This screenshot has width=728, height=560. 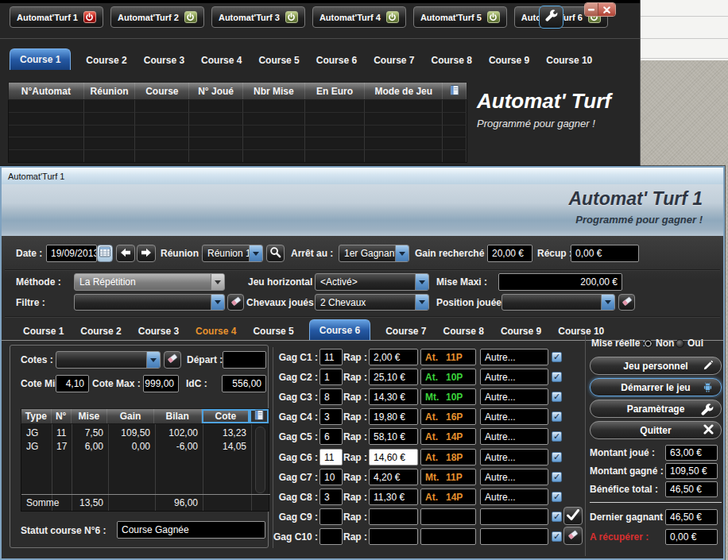 What do you see at coordinates (335, 91) in the screenshot?
I see `column-header: En Euro` at bounding box center [335, 91].